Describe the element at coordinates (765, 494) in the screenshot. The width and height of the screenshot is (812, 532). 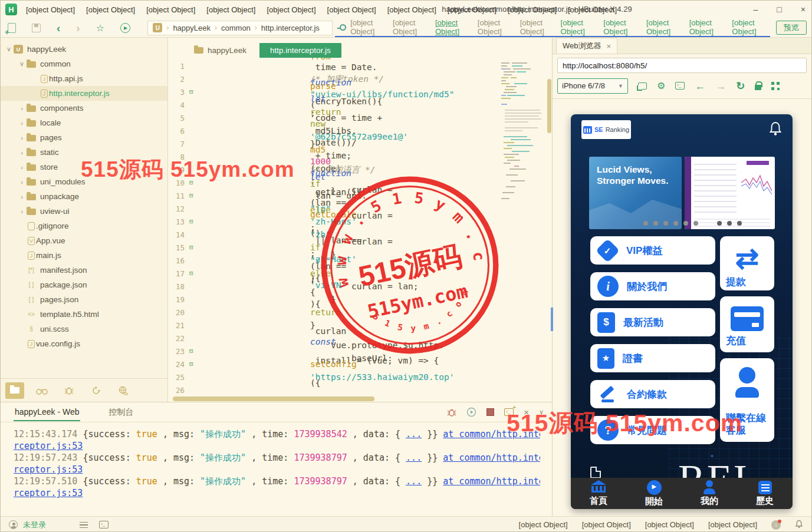
I see `tabbar-item: 歷史` at that location.